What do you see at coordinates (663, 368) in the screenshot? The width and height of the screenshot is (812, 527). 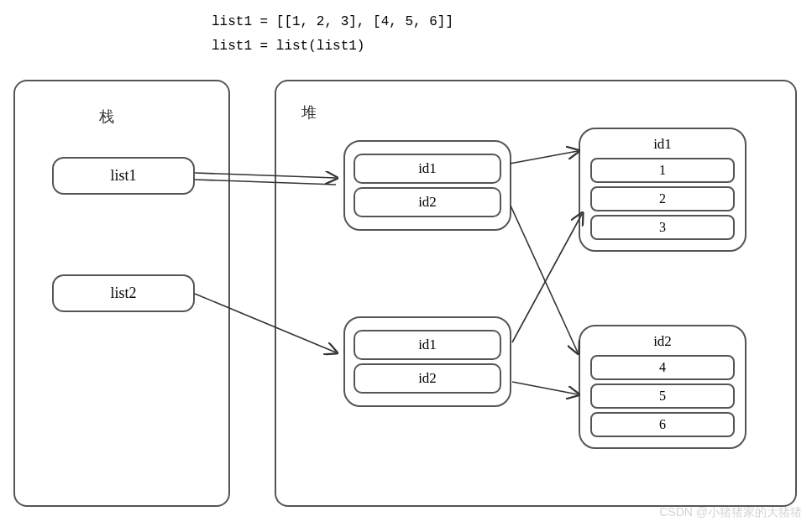 I see `heap-value-id2-cell-1: 4` at bounding box center [663, 368].